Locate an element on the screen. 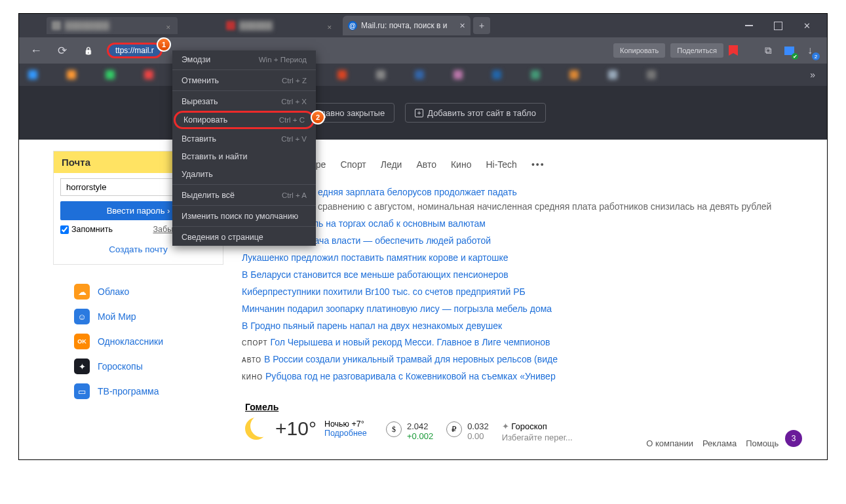  news-link: Минчанин подарил зоопарку платиновую лис… is located at coordinates (397, 309).